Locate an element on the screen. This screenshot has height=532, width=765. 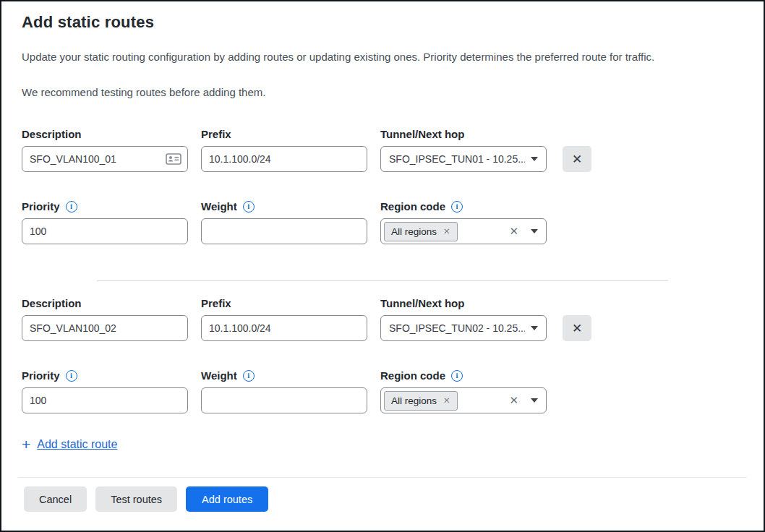
footer-divider is located at coordinates (382, 477).